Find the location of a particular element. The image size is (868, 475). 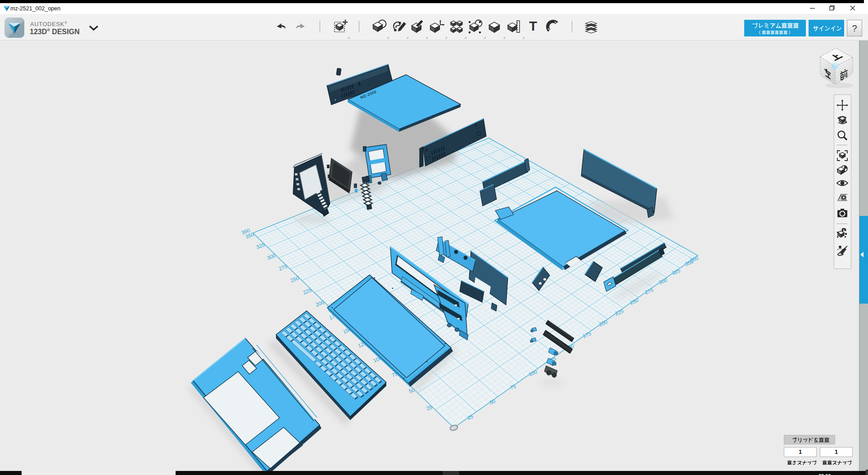

svg-text: 300 is located at coordinates (271, 257).